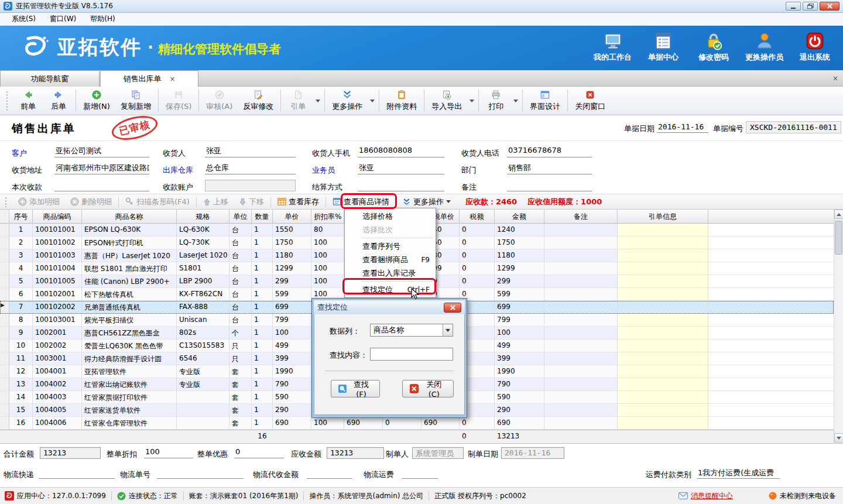 Image resolution: width=843 pixels, height=504 pixels. What do you see at coordinates (838, 238) in the screenshot?
I see `scrollbar-thumb` at bounding box center [838, 238].